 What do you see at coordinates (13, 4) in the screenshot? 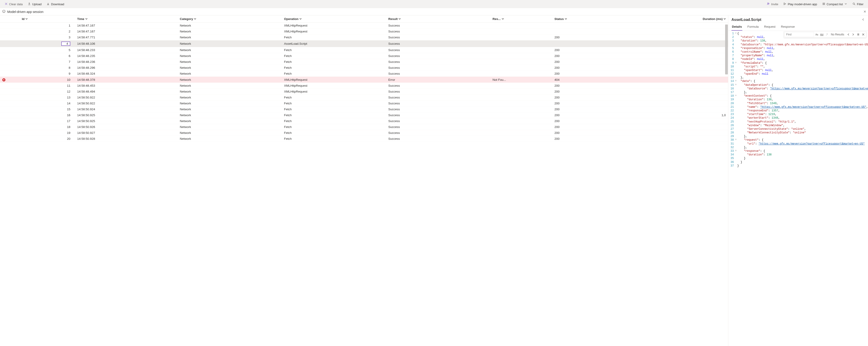
I see `clear-data-button: Clear data` at bounding box center [13, 4].